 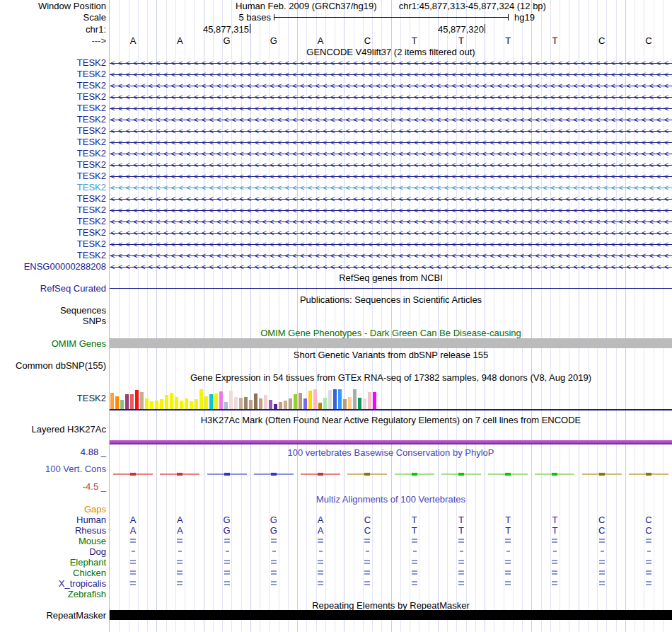 I want to click on multiz-row-label-mouse: Mouse, so click(x=53, y=541).